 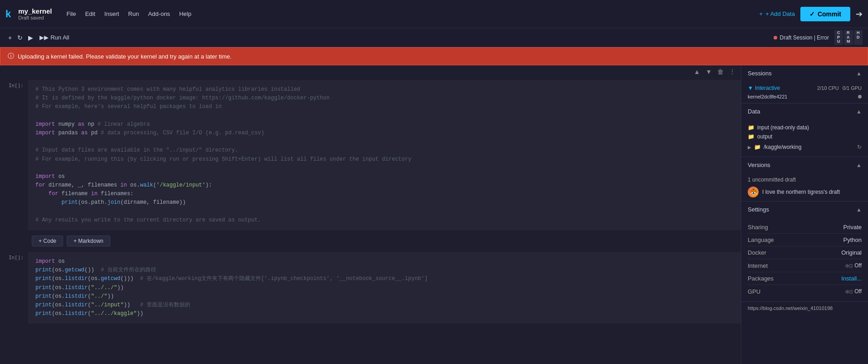 I want to click on kaggle-working-row: ▶ 📁 /kaggle/working ↻, so click(x=804, y=147).